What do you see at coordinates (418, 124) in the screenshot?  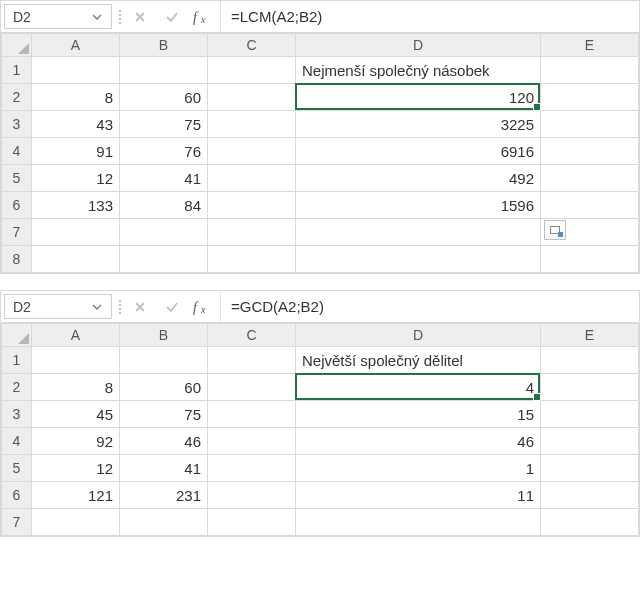 I see `cell: 3225` at bounding box center [418, 124].